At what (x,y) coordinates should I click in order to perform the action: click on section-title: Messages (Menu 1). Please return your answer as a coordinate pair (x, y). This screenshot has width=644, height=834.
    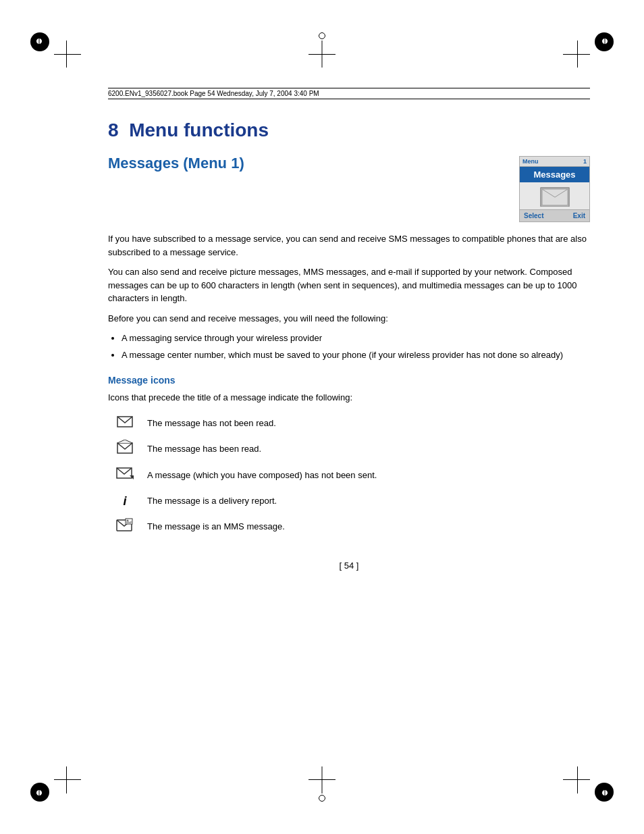
    Looking at the image, I should click on (306, 163).